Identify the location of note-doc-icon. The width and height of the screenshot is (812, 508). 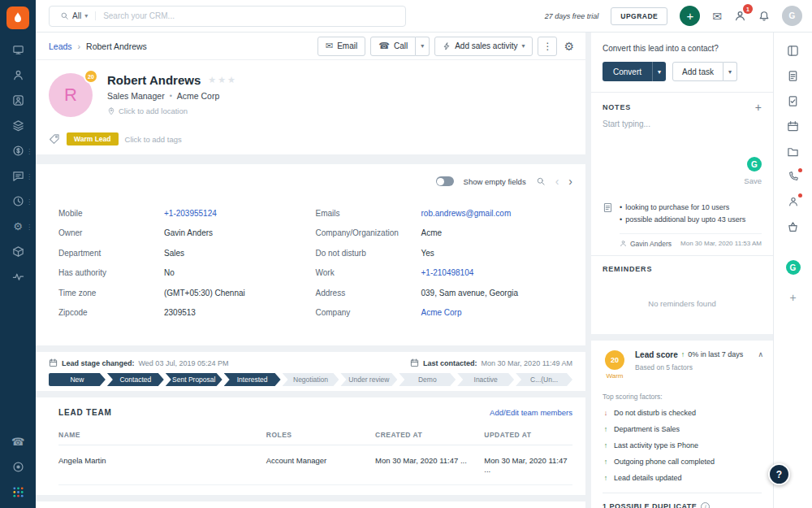
(607, 208).